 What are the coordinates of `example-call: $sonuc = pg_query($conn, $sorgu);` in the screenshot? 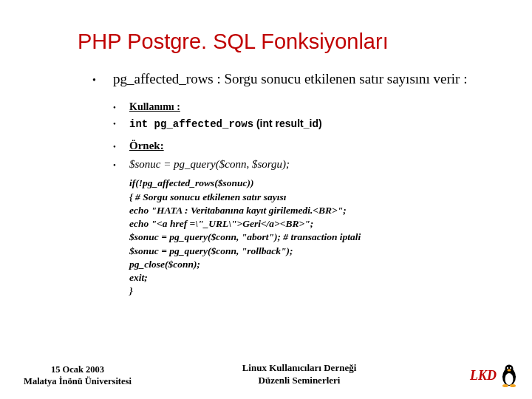 It's located at (210, 164).